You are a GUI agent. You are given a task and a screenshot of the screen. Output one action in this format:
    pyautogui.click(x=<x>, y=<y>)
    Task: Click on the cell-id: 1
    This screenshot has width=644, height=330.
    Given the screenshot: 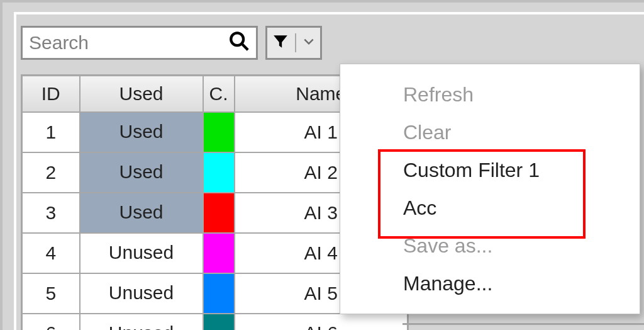 What is the action you would take?
    pyautogui.click(x=51, y=132)
    